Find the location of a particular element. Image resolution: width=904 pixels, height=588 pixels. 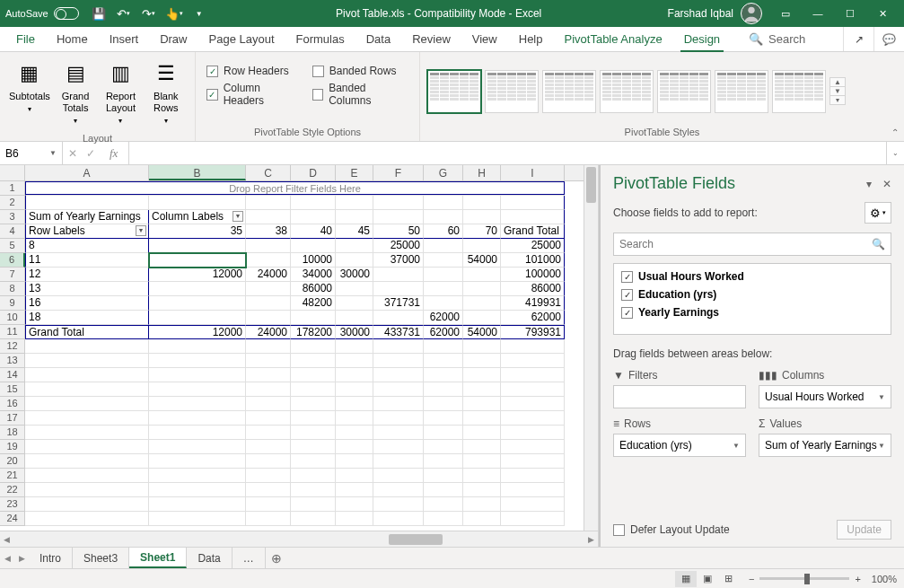

sheet-tab: Intro is located at coordinates (50, 558).